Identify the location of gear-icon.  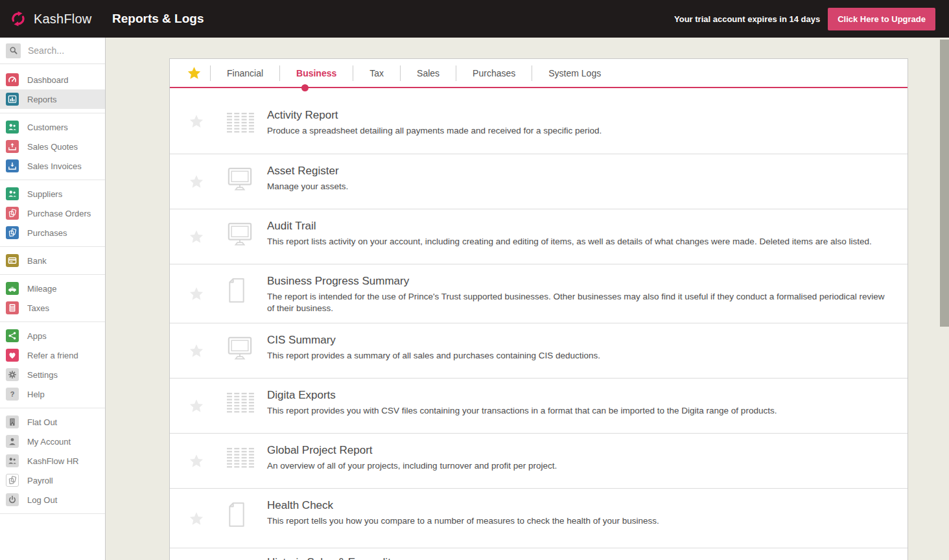
(12, 375).